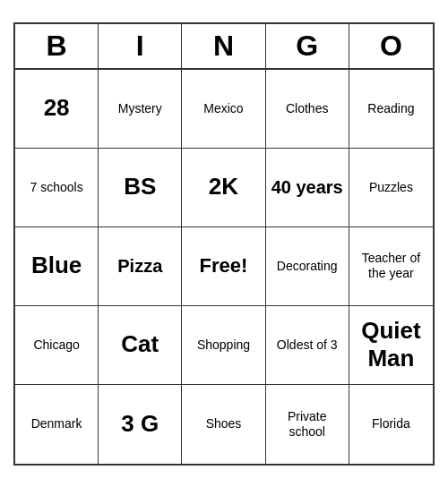 The image size is (448, 487). What do you see at coordinates (391, 109) in the screenshot?
I see `cell-text-r0-c4: Reading` at bounding box center [391, 109].